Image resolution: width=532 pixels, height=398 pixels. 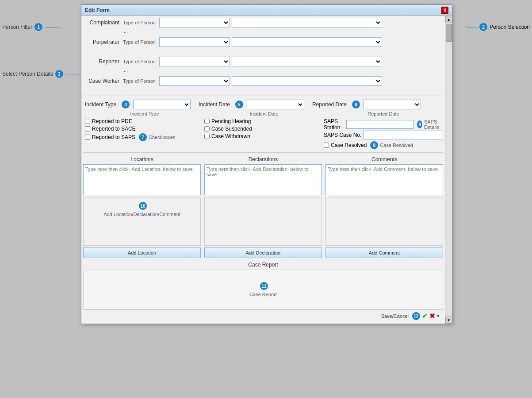 I want to click on checkboxes-badge: 7, so click(x=143, y=137).